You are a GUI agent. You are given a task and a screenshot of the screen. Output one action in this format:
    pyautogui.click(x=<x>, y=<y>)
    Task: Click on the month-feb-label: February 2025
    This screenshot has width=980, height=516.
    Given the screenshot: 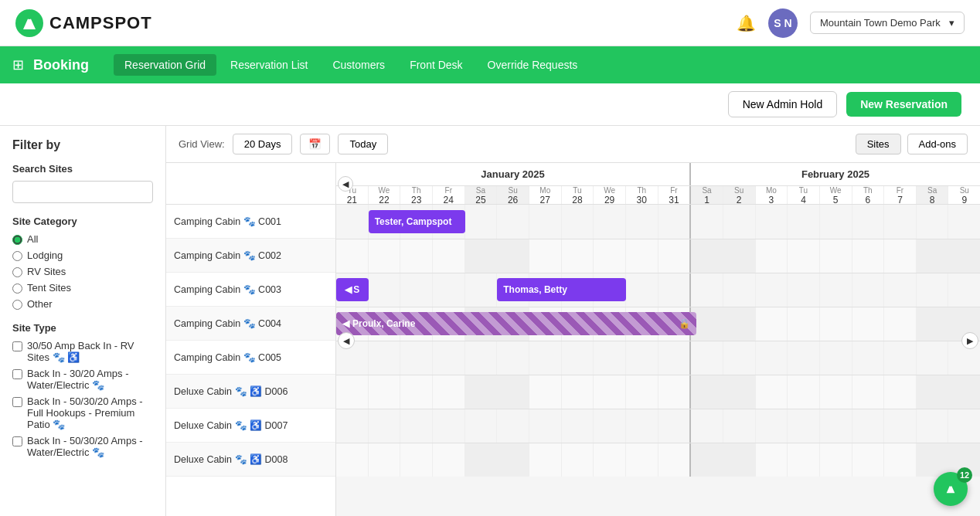 What is the action you would take?
    pyautogui.click(x=835, y=175)
    